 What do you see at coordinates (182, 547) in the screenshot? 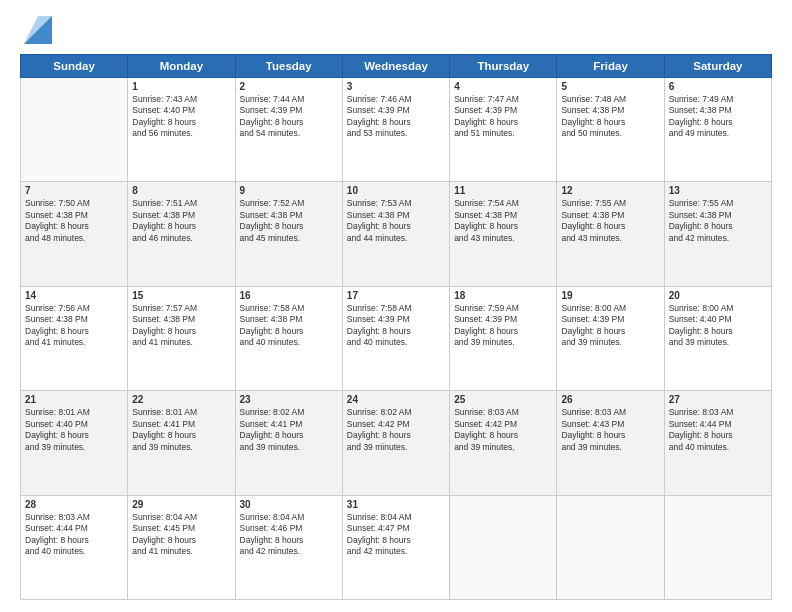
I see `calendar-cell: 29Sunrise: 8:04 AMSunset: 4:45 PMDayligh…` at bounding box center [182, 547].